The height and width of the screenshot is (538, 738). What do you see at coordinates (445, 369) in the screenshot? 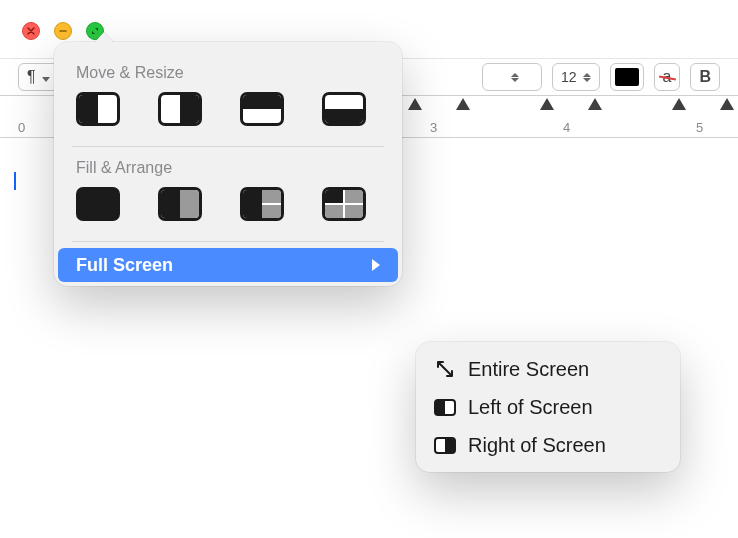
I see `expand-arrows-icon` at bounding box center [445, 369].